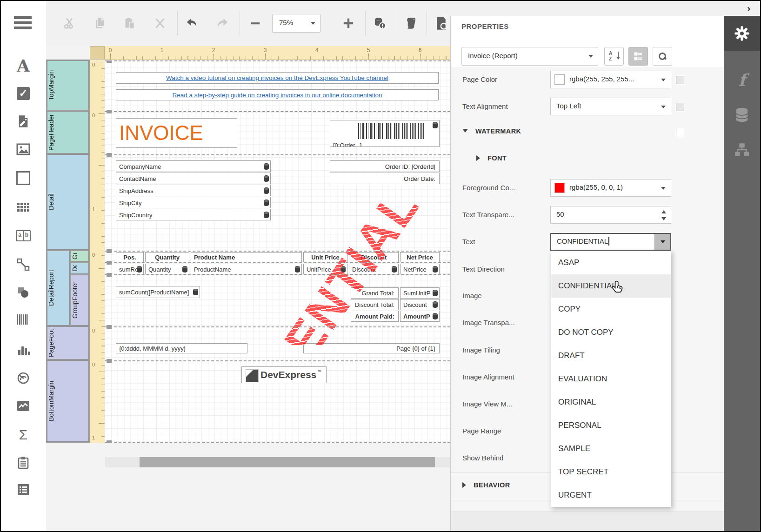 Image resolution: width=761 pixels, height=532 pixels. What do you see at coordinates (749, 9) in the screenshot?
I see `collapse-panel-icon: ›` at bounding box center [749, 9].